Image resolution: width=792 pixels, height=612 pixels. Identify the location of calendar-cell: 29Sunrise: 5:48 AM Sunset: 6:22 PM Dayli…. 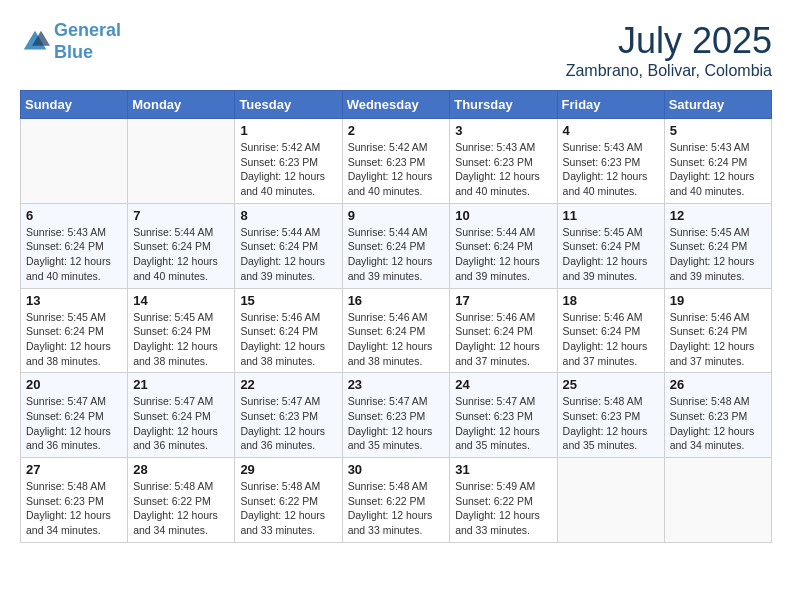
(288, 500).